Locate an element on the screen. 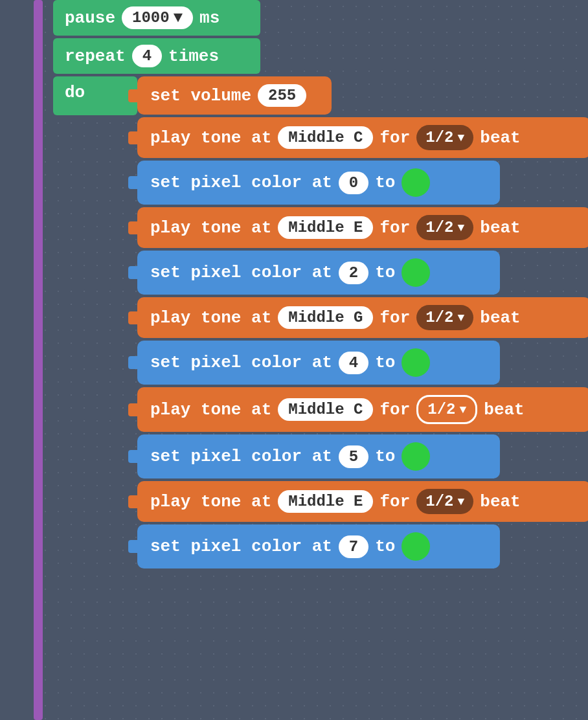 The image size is (588, 720). set-pixel-4-block: set pixel color at 5 to is located at coordinates (319, 456).